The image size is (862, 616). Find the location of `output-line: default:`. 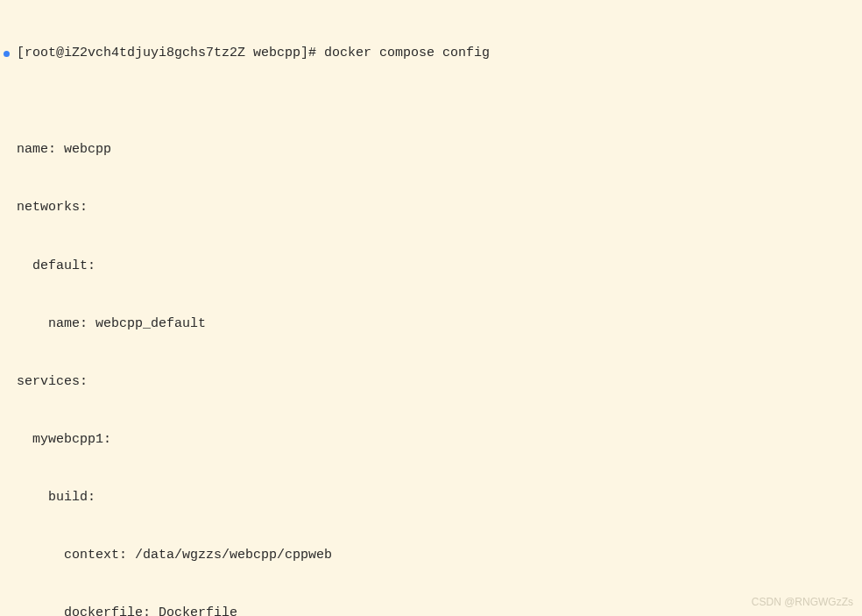

output-line: default: is located at coordinates (440, 266).